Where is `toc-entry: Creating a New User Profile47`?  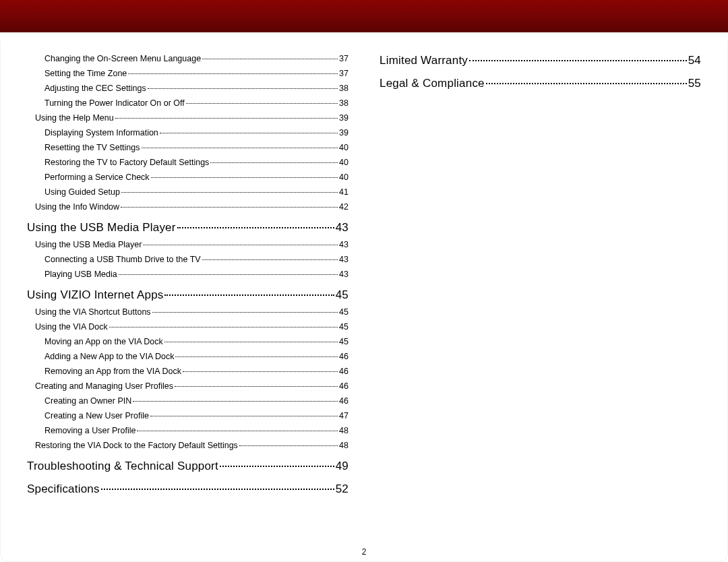 toc-entry: Creating a New User Profile47 is located at coordinates (187, 416).